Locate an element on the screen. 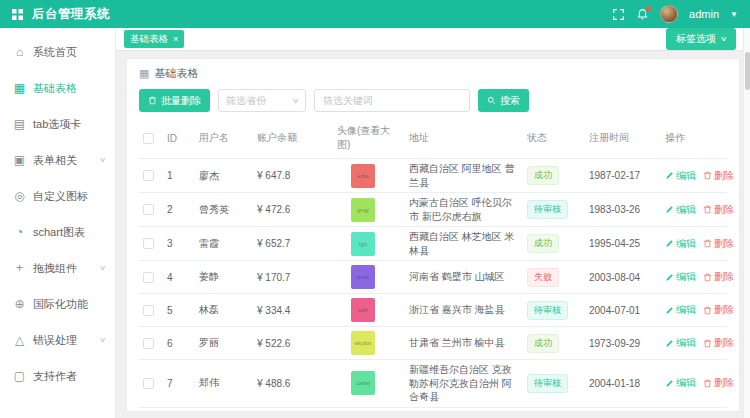  keyword-input is located at coordinates (392, 100).